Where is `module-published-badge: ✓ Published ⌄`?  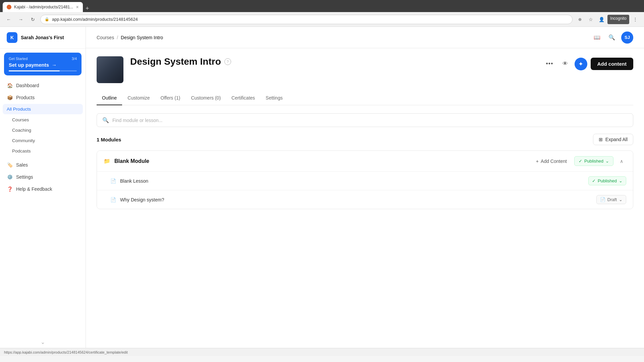 module-published-badge: ✓ Published ⌄ is located at coordinates (594, 161).